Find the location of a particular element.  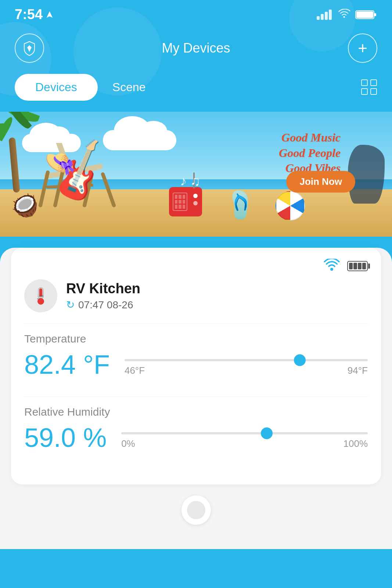

rock-silhouette is located at coordinates (366, 174).